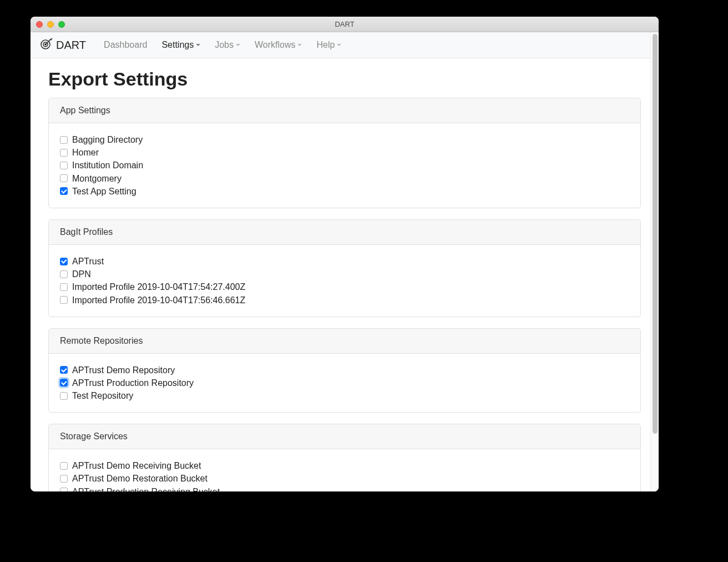 This screenshot has height=562, width=728. I want to click on list-item: Imported Profile 2019-10-04T17:54:27.400…, so click(345, 287).